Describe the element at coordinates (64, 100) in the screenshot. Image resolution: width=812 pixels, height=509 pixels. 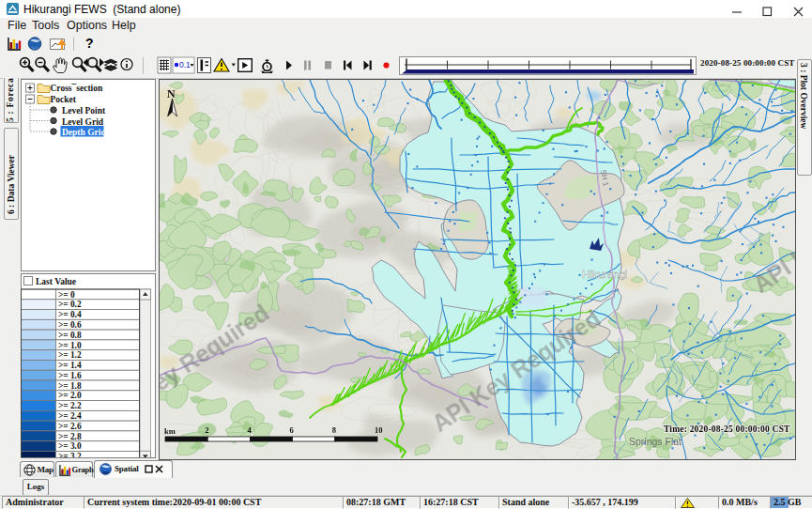
I see `svg-text: Pocket` at that location.